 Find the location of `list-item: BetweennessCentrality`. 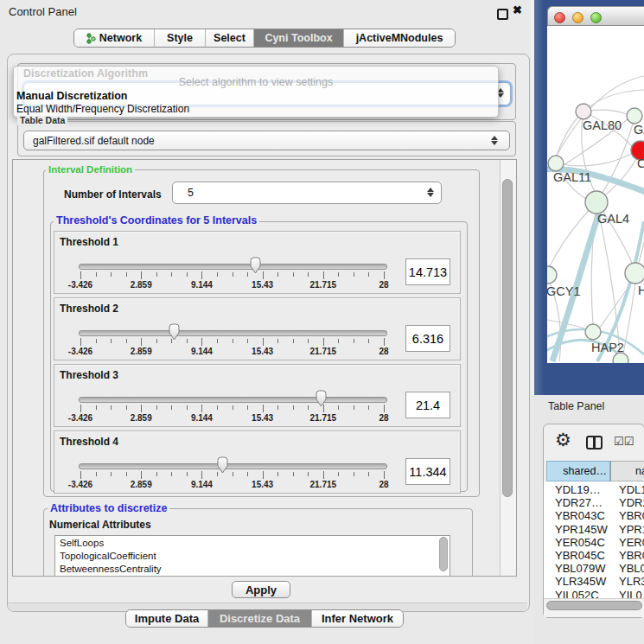

list-item: BetweennessCentrality is located at coordinates (111, 569).